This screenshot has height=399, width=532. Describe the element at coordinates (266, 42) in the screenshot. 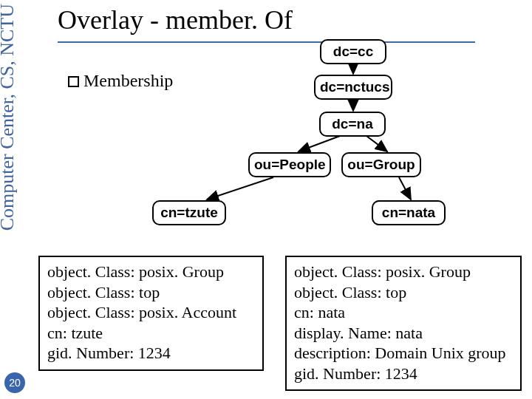

I see `title-rule` at that location.